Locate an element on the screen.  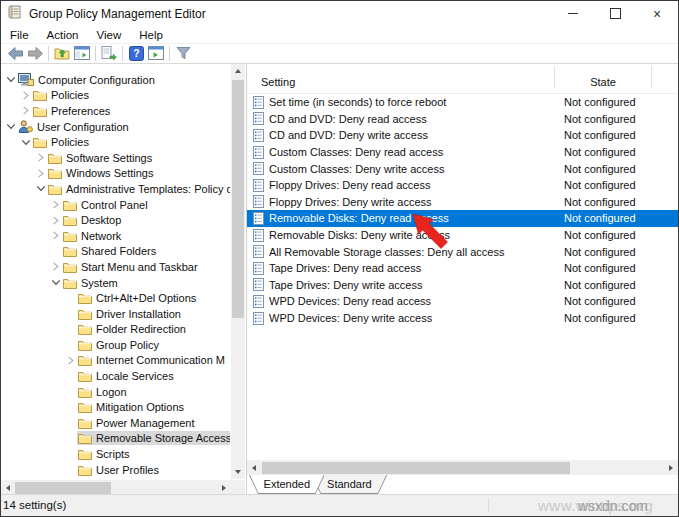
maximize-button is located at coordinates (615, 14).